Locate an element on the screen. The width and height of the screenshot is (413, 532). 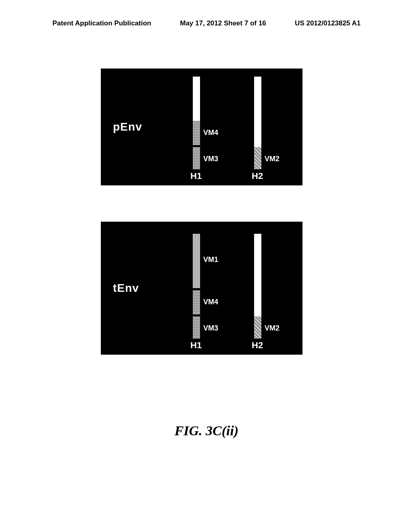
tenv-vm1-label: VM1 is located at coordinates (211, 260).